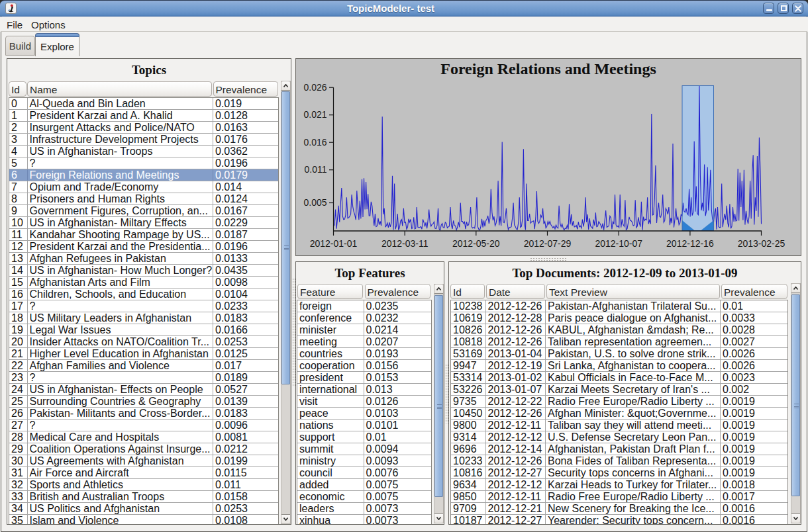 This screenshot has width=808, height=532. What do you see at coordinates (315, 202) in the screenshot?
I see `svg-text: 0.005` at bounding box center [315, 202].